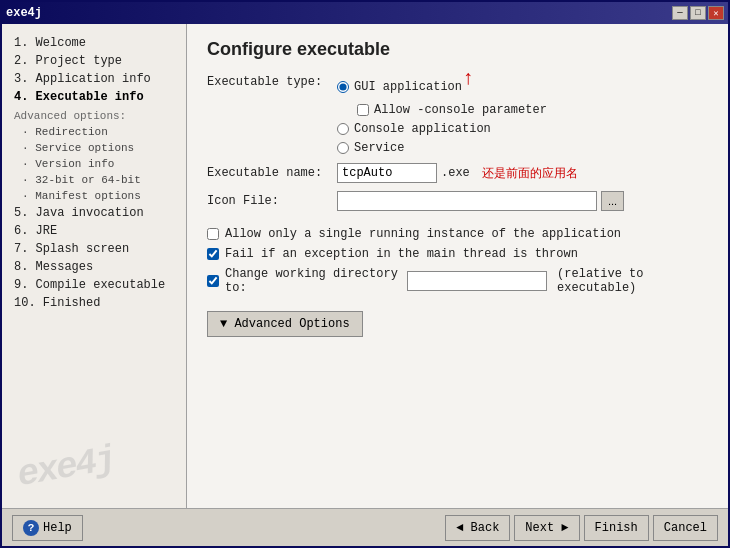 Image resolution: width=730 pixels, height=548 pixels. What do you see at coordinates (213, 281) in the screenshot?
I see `change-working-dir-checkbox` at bounding box center [213, 281].